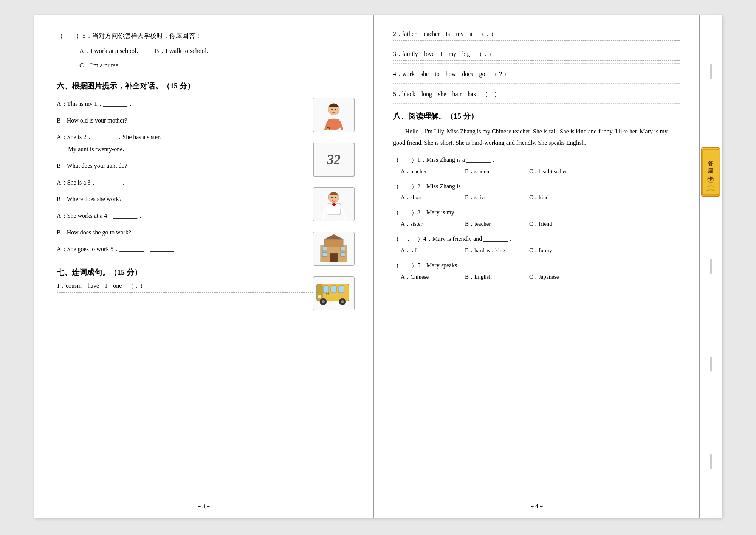 The image size is (756, 535). Describe the element at coordinates (181, 51) in the screenshot. I see `q5-optionB: B．I walk to school.` at that location.